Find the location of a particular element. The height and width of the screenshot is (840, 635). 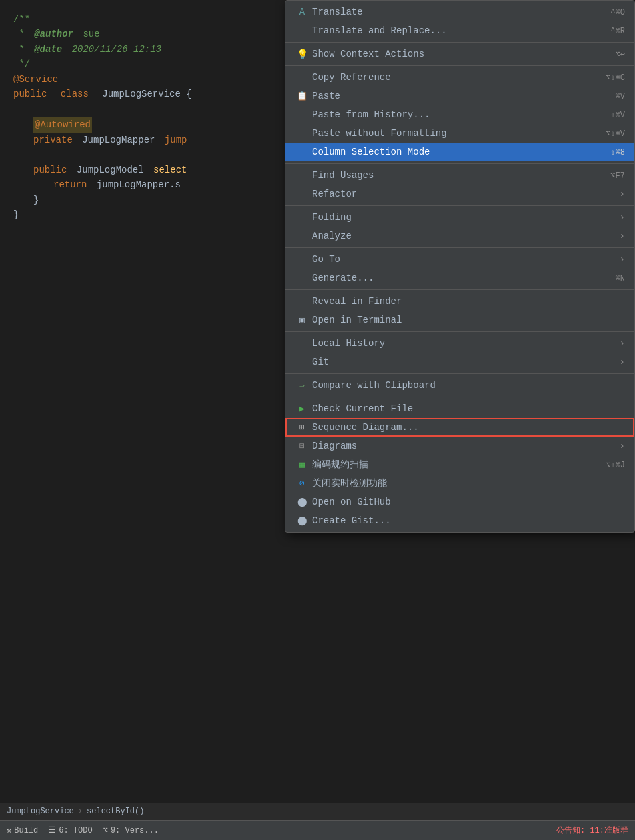

build-icon: ⚒ is located at coordinates (9, 831).